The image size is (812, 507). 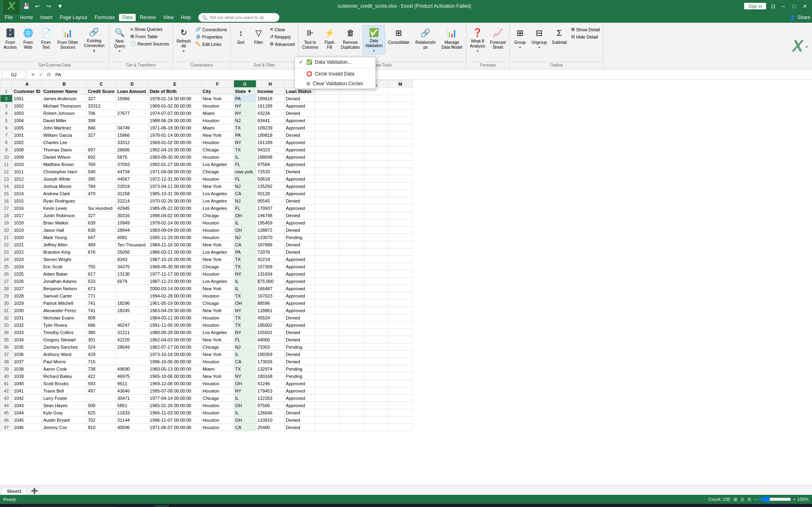 What do you see at coordinates (101, 164) in the screenshot?
I see `table-cell: 760` at bounding box center [101, 164].